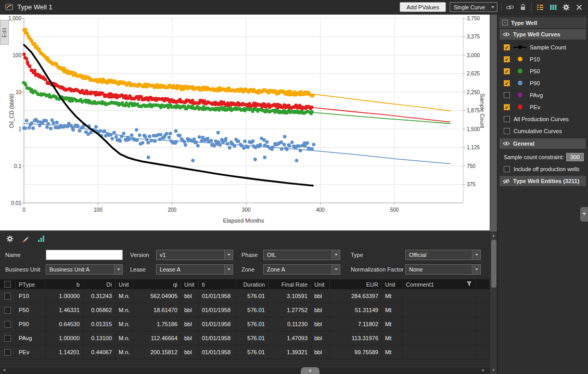 Image resolution: width=588 pixels, height=374 pixels. What do you see at coordinates (99, 284) in the screenshot?
I see `column-header-di: Di` at bounding box center [99, 284].